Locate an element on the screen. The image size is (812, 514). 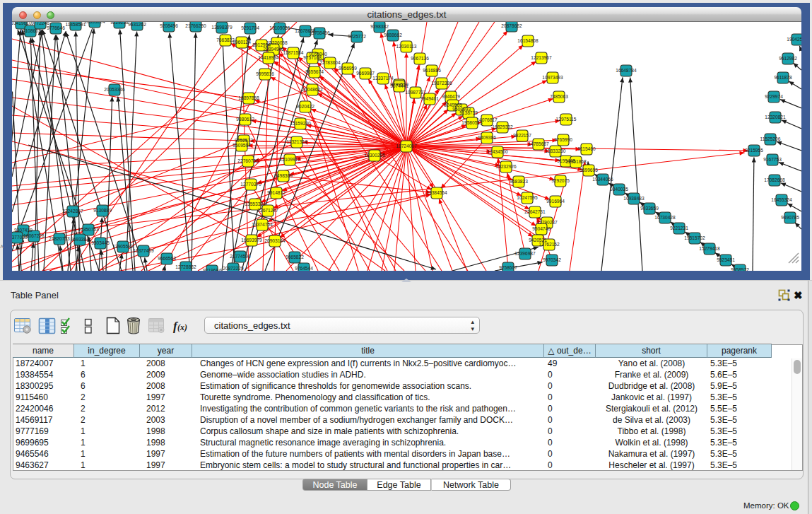
svg-text: 21766280 is located at coordinates (196, 25).